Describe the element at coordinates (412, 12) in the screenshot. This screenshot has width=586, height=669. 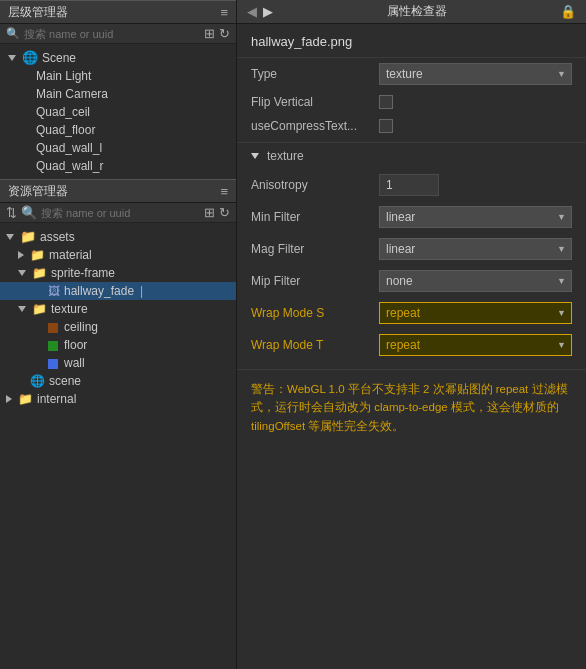
I see `inspector-header: ◀ ▶ 属性检查器 🔒` at that location.